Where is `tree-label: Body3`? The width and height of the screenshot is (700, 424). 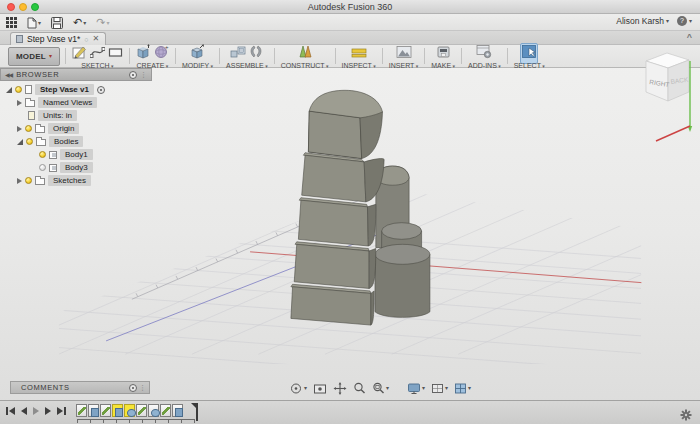
tree-label: Body3 is located at coordinates (76, 168).